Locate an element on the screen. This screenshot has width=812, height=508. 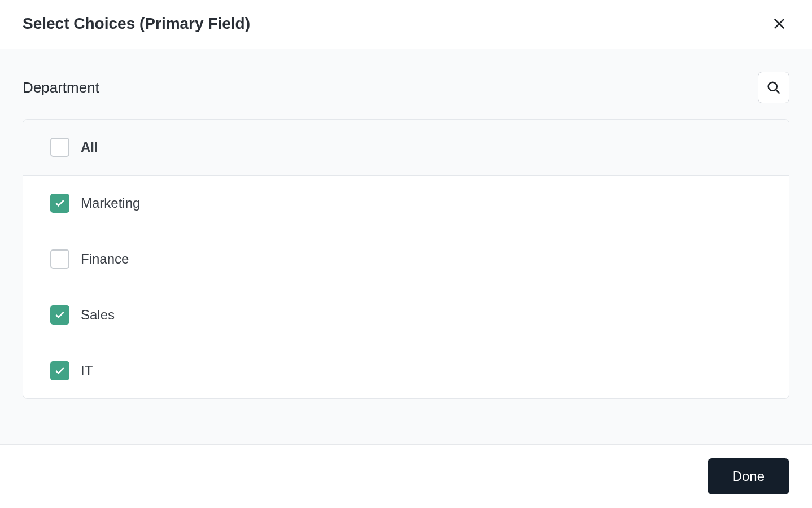
choice-label: Marketing is located at coordinates (111, 203).